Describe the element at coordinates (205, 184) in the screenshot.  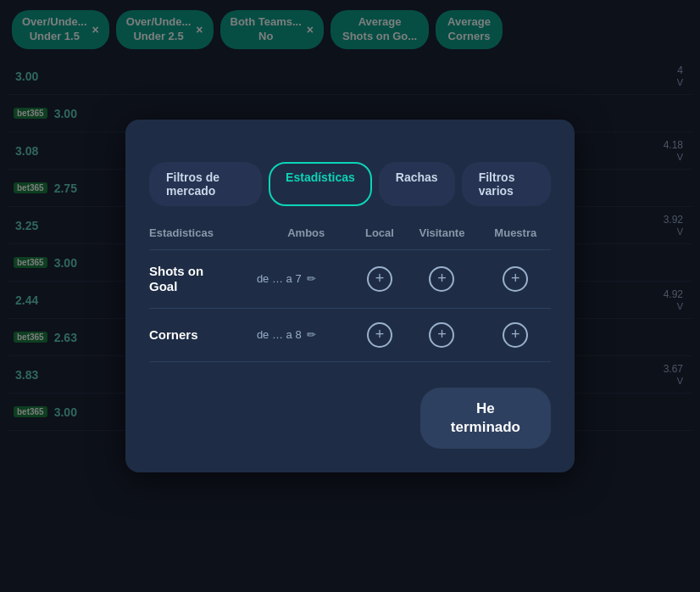
I see `tab-market: Filtros de mercado` at that location.